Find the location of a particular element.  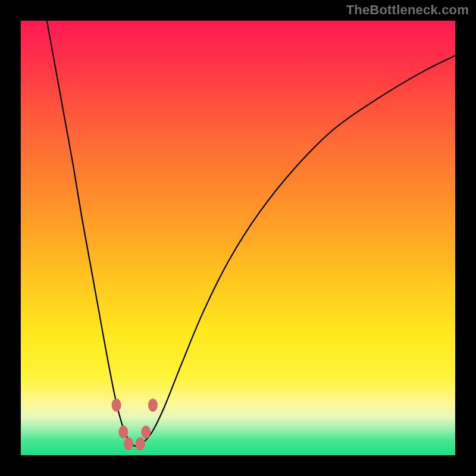

curve-markers is located at coordinates (134, 425).